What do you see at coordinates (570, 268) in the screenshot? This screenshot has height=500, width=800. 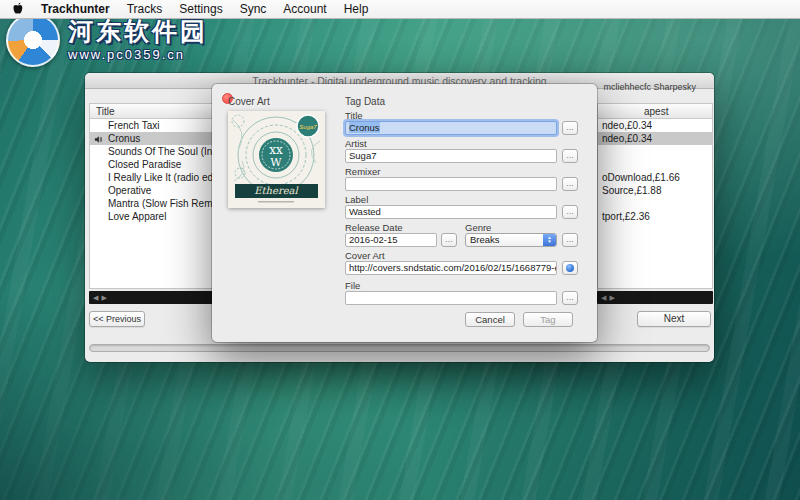 I see `globe-icon` at bounding box center [570, 268].